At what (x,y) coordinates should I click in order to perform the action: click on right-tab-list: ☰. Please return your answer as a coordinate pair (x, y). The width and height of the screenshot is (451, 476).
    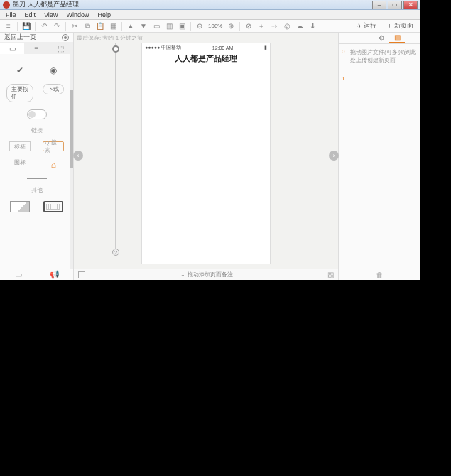
    Looking at the image, I should click on (413, 38).